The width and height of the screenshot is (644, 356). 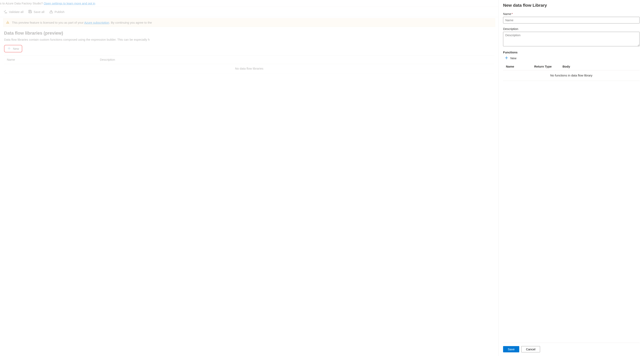 What do you see at coordinates (530, 349) in the screenshot?
I see `cancel-button: Cancel` at bounding box center [530, 349].